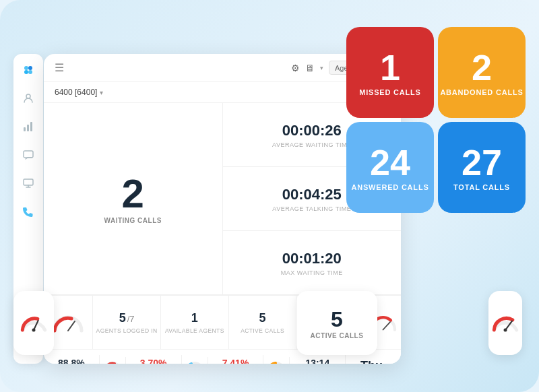 The image size is (539, 392). Describe the element at coordinates (390, 67) in the screenshot. I see `missed-calls-number: 1` at that location.